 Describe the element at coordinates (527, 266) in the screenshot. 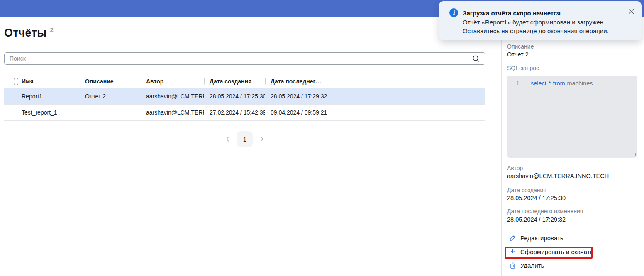

I see `delete-button: Удалить` at that location.